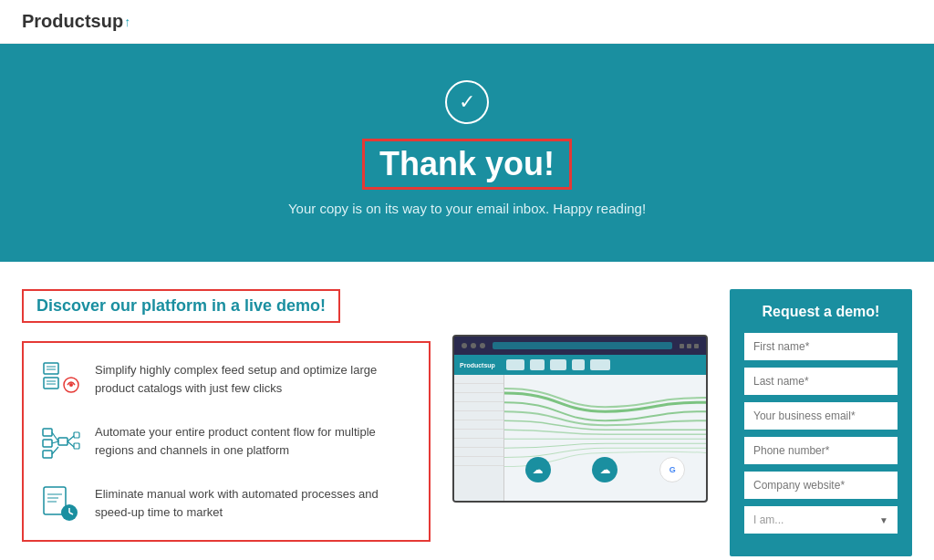 The height and width of the screenshot is (560, 934). What do you see at coordinates (672, 470) in the screenshot?
I see `google-icon: G` at bounding box center [672, 470].